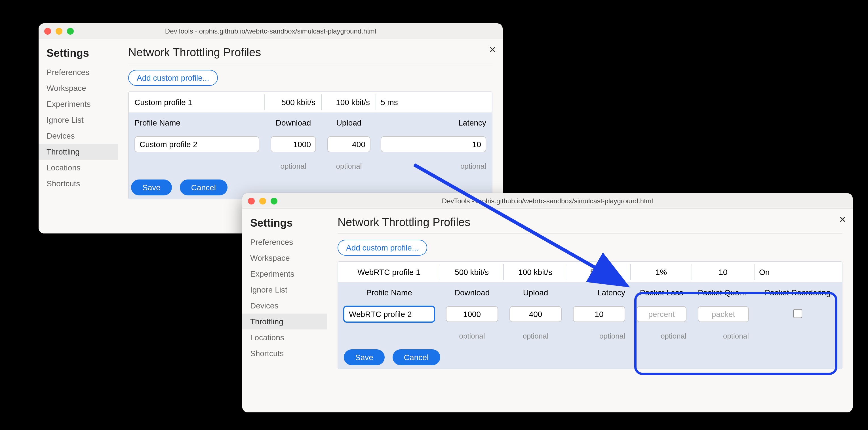  Describe the element at coordinates (661, 272) in the screenshot. I see `cell-packet-loss: 1%` at that location.